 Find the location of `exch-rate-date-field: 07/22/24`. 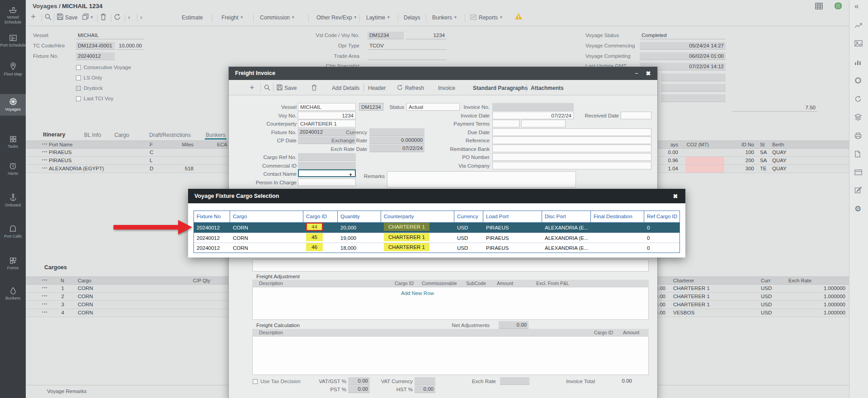

exch-rate-date-field: 07/22/24 is located at coordinates (397, 148).